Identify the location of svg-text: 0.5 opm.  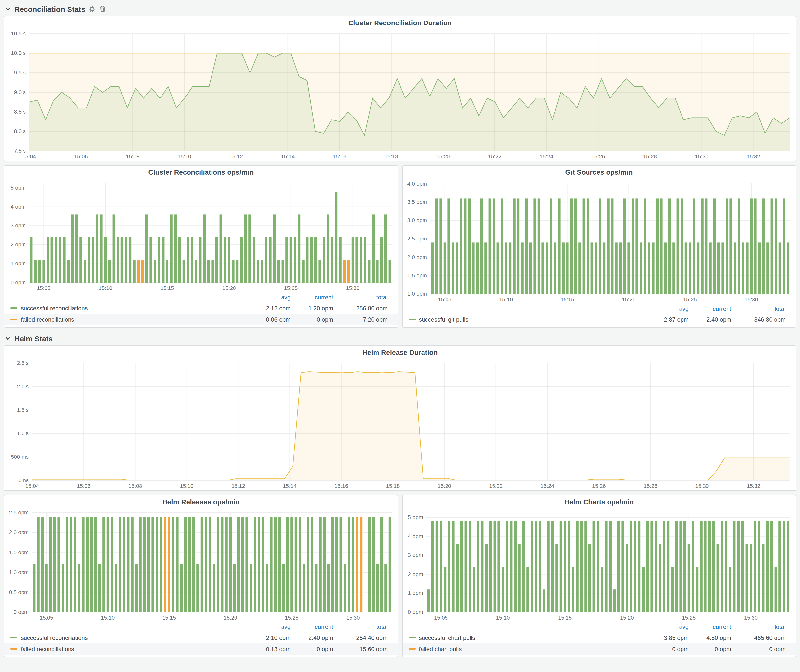
(19, 592).